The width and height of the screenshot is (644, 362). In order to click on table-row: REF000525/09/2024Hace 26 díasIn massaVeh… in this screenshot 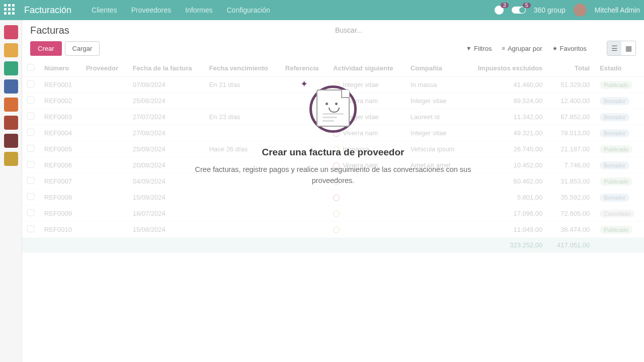, I will do `click(333, 149)`.